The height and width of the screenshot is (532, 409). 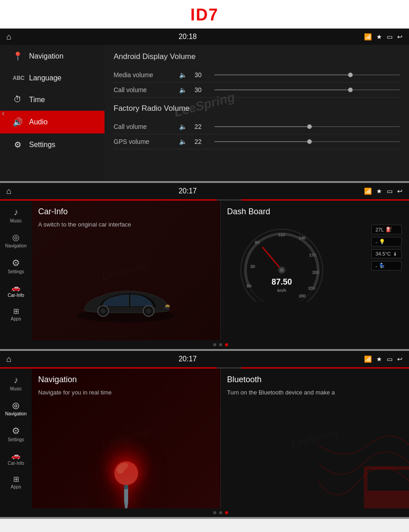 I want to click on bluetooth-panel: Bluetooth Turn on the Bluetooth device a…, so click(x=315, y=438).